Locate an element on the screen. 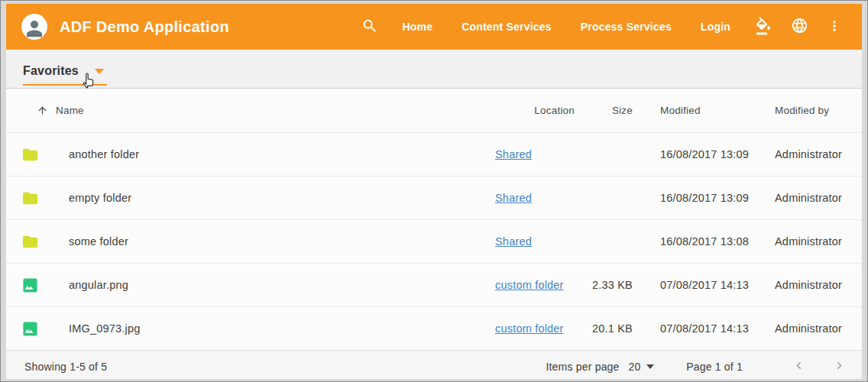 This screenshot has height=382, width=868. view-tabstrip: Favorites is located at coordinates (434, 69).